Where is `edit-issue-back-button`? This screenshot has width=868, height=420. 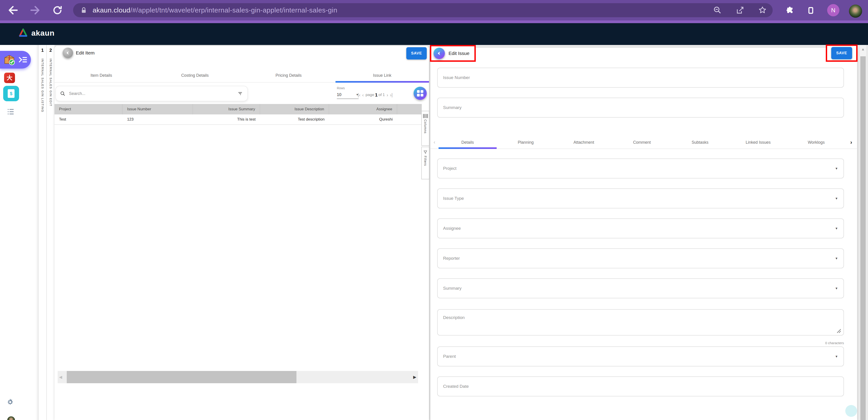 edit-issue-back-button is located at coordinates (439, 53).